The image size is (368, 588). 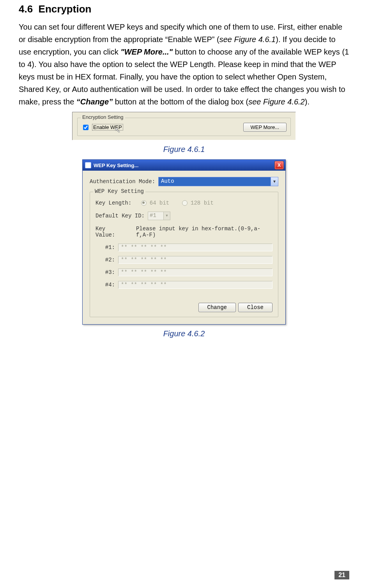 I want to click on figure-462-caption: Figure 4.6.2, so click(x=184, y=334).